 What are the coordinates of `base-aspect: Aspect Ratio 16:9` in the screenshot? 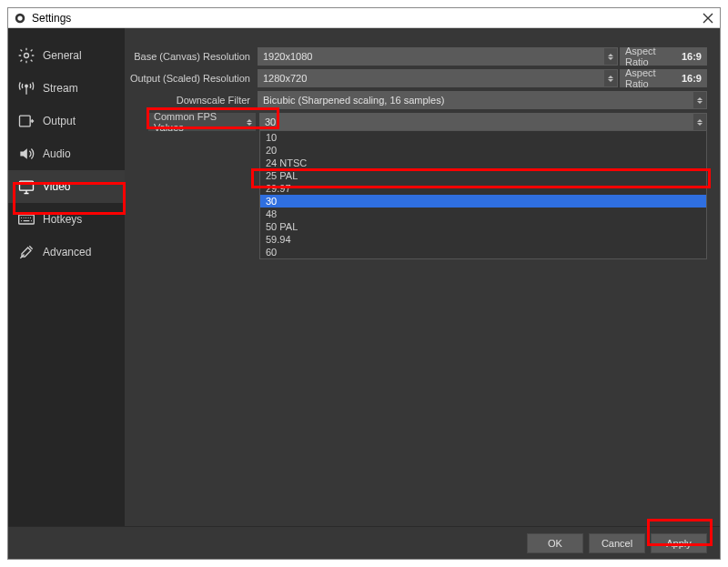 It's located at (663, 56).